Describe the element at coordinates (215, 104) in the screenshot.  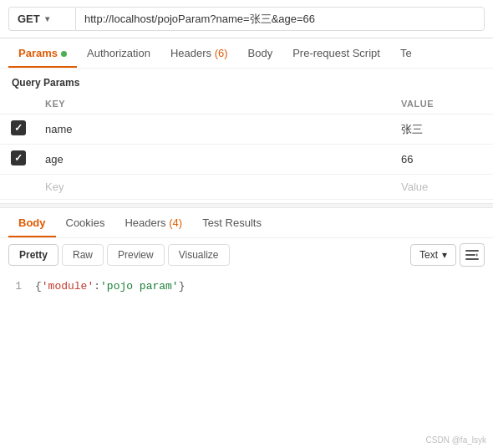
I see `col-key-header: KEY` at that location.